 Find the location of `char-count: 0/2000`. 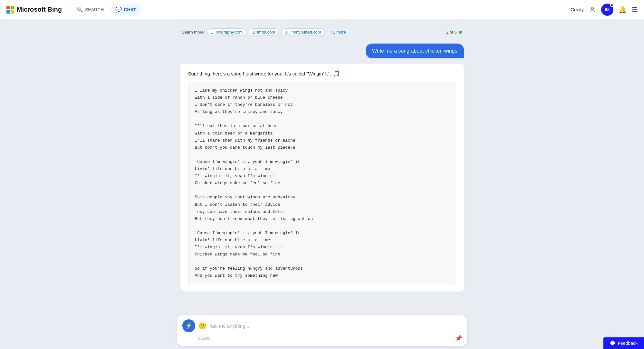

char-count: 0/2000 is located at coordinates (204, 338).